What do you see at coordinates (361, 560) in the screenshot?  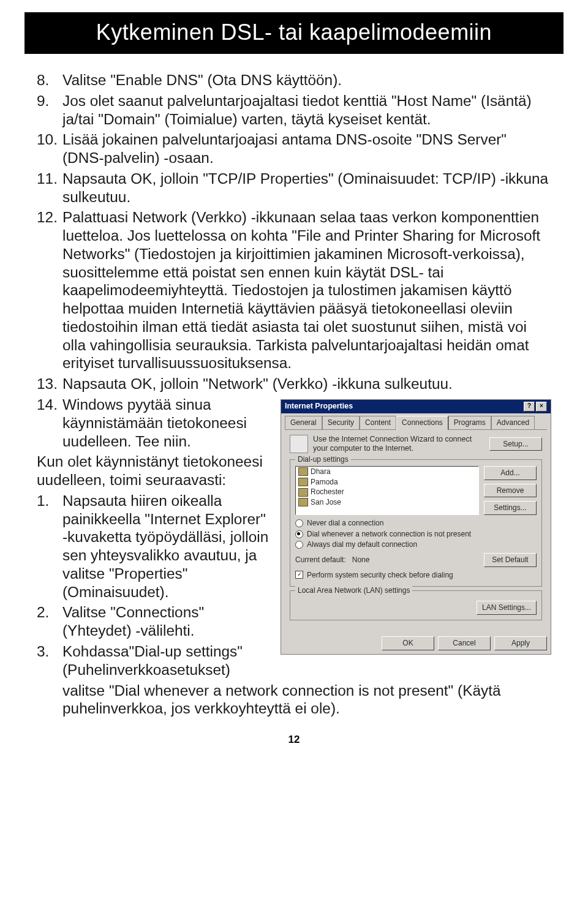 I see `current-default-value: None` at bounding box center [361, 560].